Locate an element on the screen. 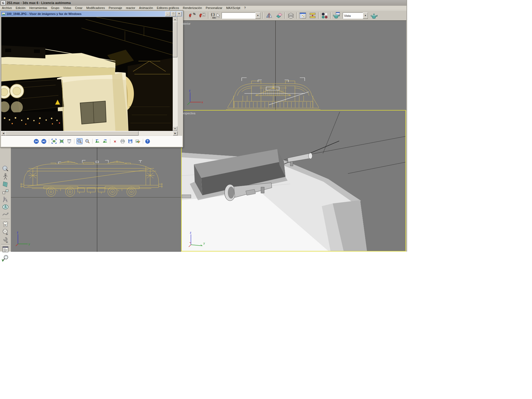 The height and width of the screenshot is (399, 532). material-editor-icon is located at coordinates (325, 15).